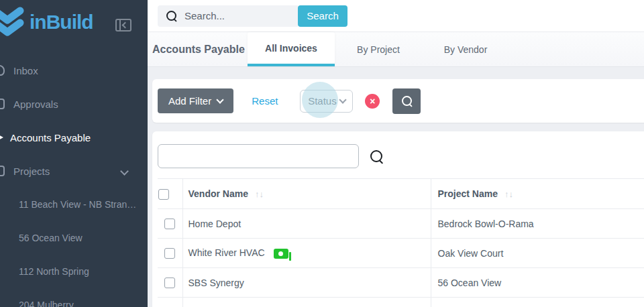 Image resolution: width=644 pixels, height=307 pixels. I want to click on add-filter-button: Add Filter, so click(196, 101).